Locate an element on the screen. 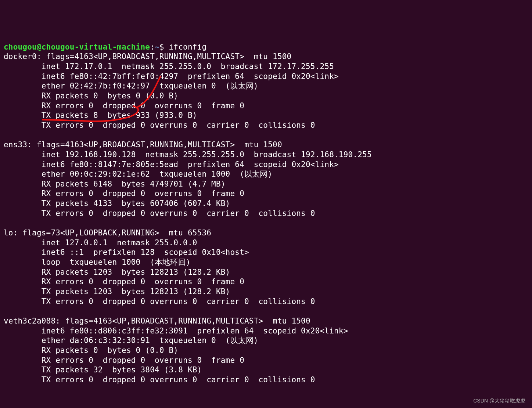 Image resolution: width=532 pixels, height=408 pixels. veth-tx-errors: TX errors 0 dropped 0 overruns 0 carrier… is located at coordinates (159, 380).